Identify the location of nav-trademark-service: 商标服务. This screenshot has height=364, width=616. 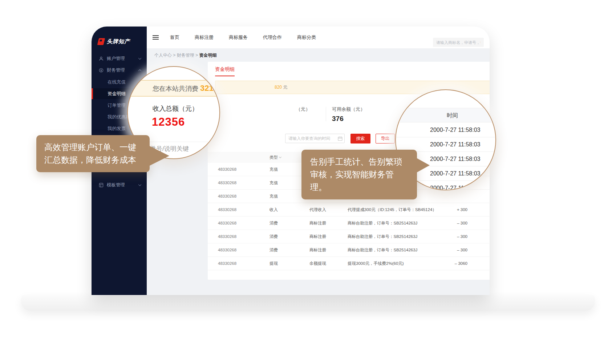
(238, 37).